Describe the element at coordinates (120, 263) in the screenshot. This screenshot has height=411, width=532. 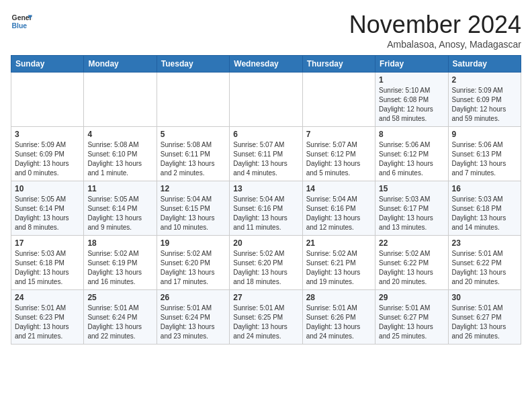
I see `calendar-cell: 18Sunrise: 5:02 AM Sunset: 6:19 PM Dayli…` at that location.